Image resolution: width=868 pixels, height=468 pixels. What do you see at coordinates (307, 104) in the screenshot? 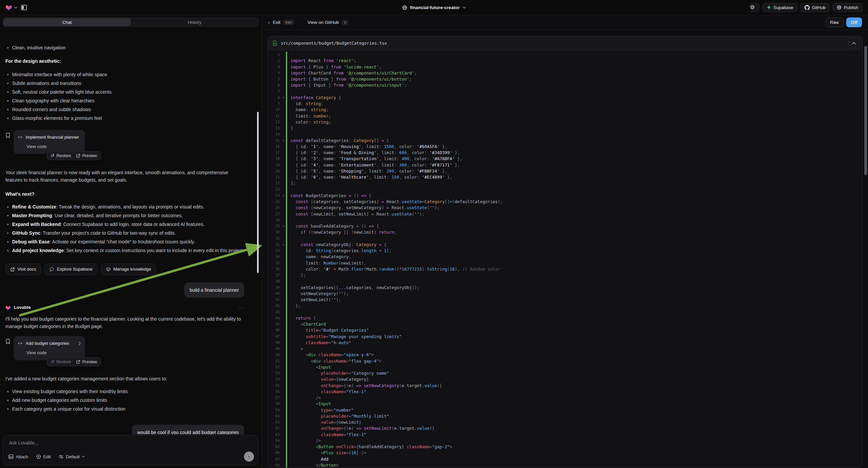
I see `code-text: id: string;` at bounding box center [307, 104].